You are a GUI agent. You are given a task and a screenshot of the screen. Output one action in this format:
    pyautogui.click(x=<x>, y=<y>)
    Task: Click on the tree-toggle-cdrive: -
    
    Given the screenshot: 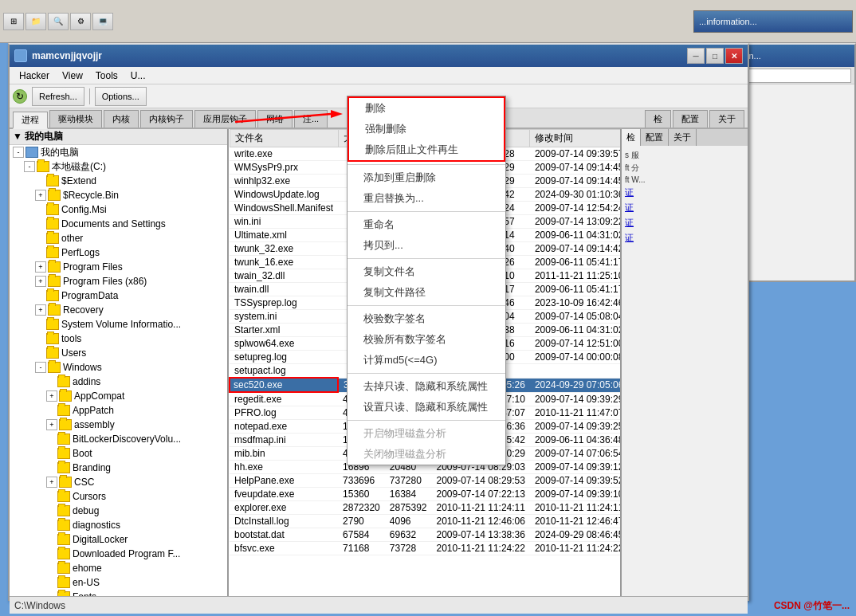 What is the action you would take?
    pyautogui.click(x=29, y=167)
    